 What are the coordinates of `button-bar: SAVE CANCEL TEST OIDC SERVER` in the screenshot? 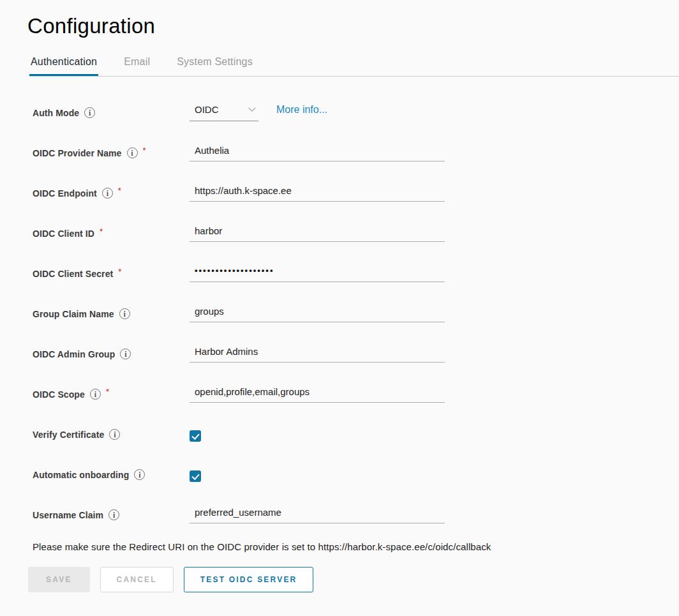 It's located at (354, 580).